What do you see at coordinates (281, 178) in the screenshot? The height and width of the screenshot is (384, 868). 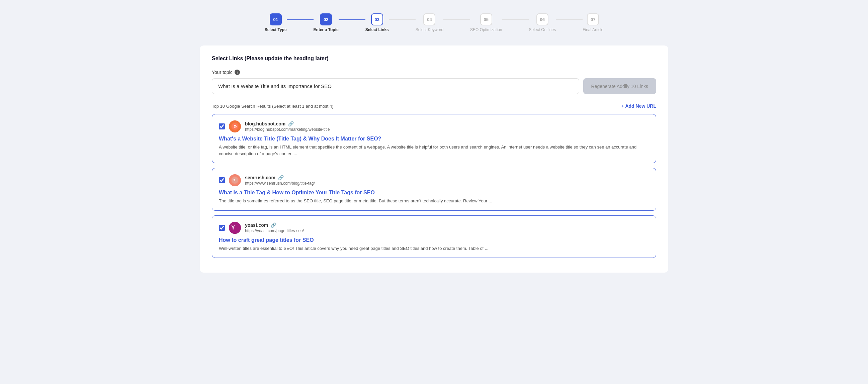 I see `link-icon-1: 🔗` at bounding box center [281, 178].